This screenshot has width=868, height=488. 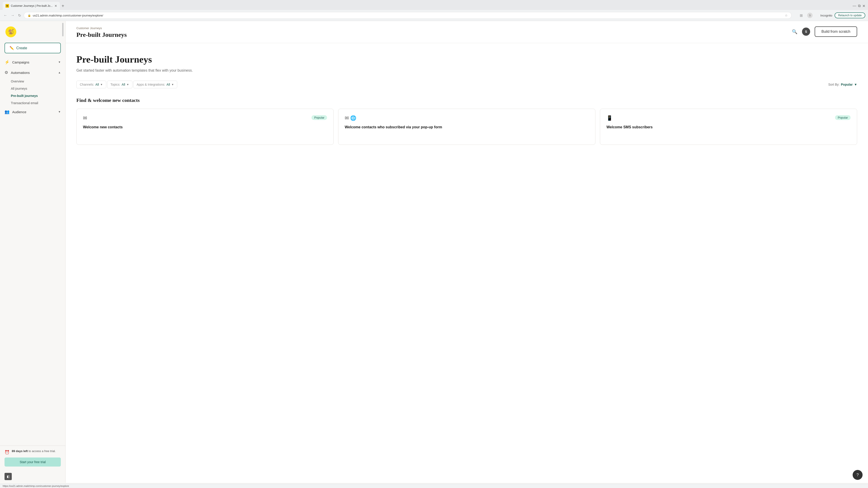 What do you see at coordinates (22, 48) in the screenshot?
I see `create-label: Create` at bounding box center [22, 48].